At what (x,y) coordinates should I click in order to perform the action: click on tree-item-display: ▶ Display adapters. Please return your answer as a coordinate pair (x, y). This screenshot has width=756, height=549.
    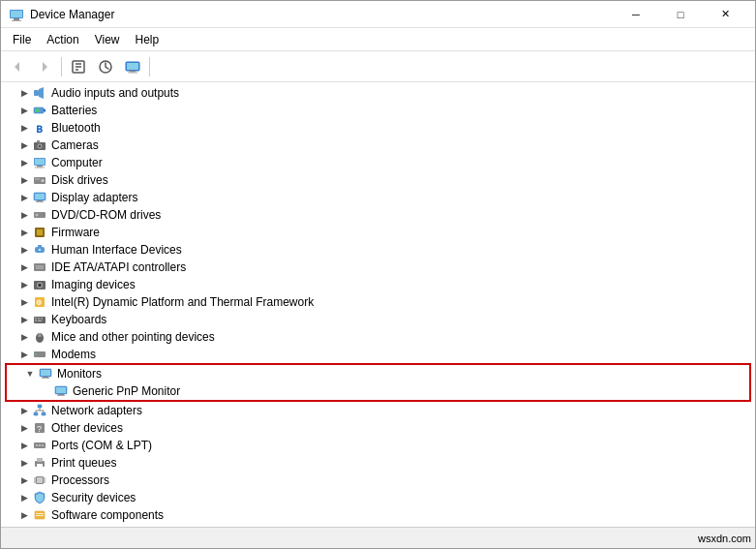
    Looking at the image, I should click on (378, 198).